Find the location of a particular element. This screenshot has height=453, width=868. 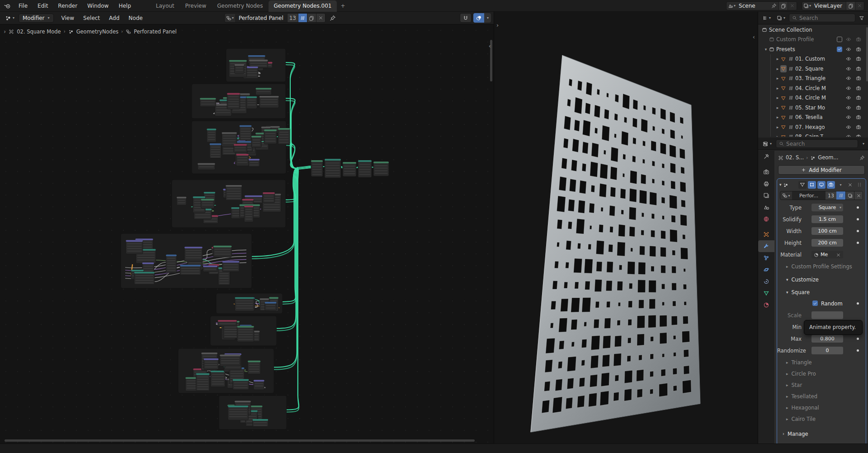

panel-expand-arrow: › is located at coordinates (5, 32).